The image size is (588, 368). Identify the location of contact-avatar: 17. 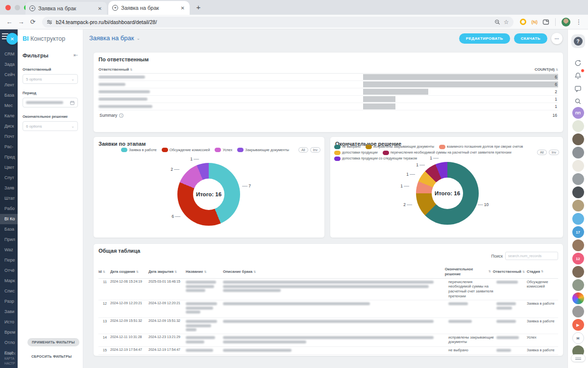
(578, 232).